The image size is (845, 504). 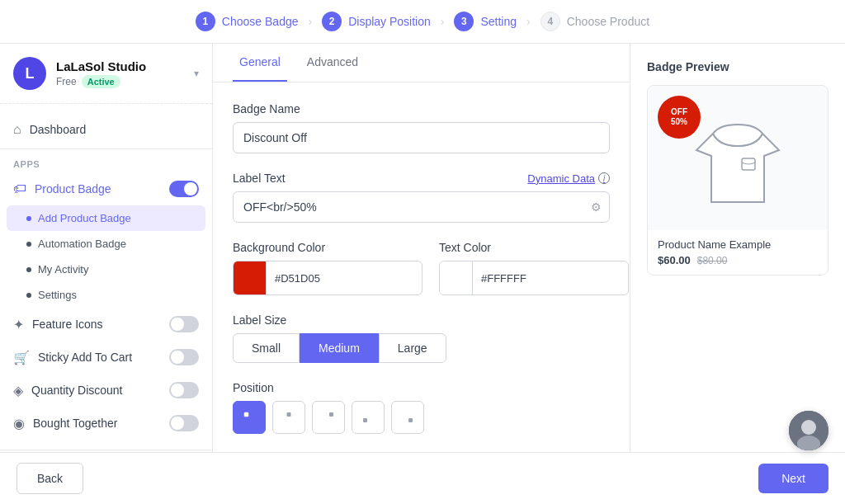 I want to click on chat-avatar, so click(x=809, y=431).